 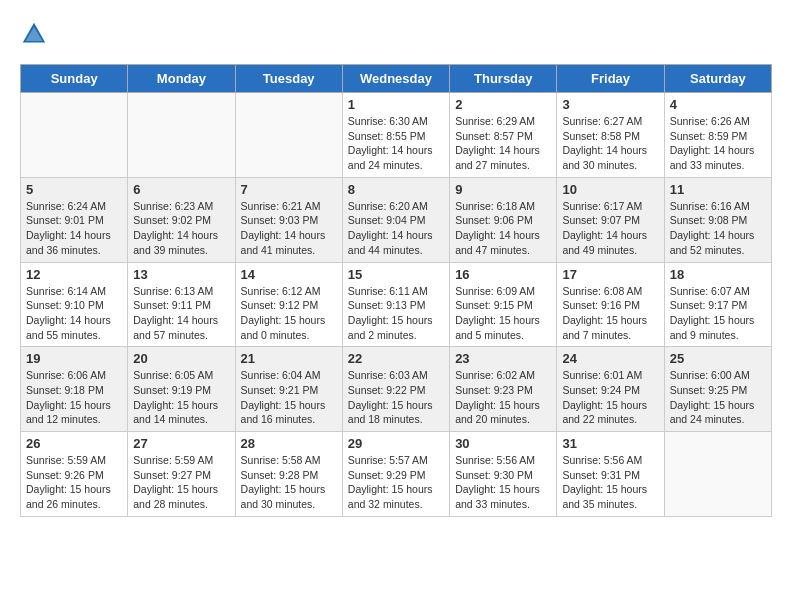 What do you see at coordinates (718, 274) in the screenshot?
I see `day-number: 18` at bounding box center [718, 274].